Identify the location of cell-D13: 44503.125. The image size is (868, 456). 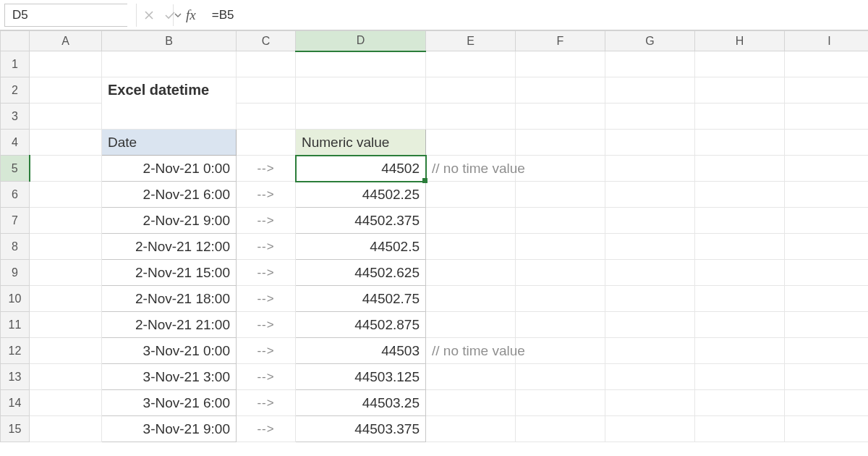
(361, 377).